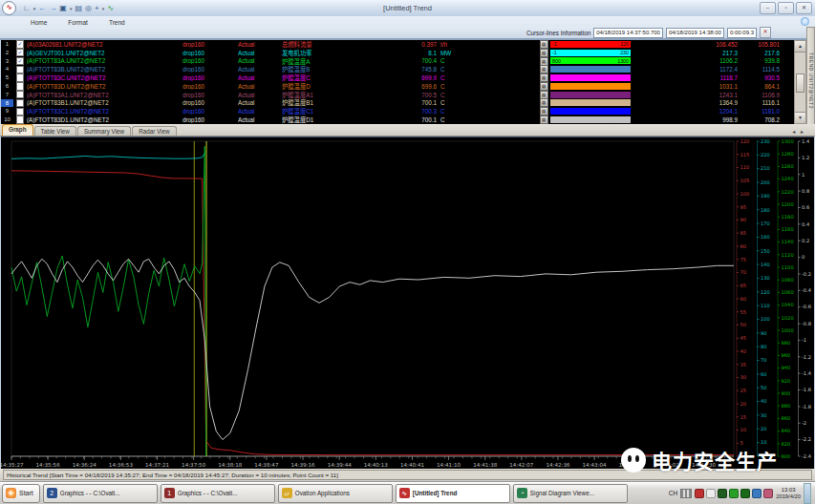 The height and width of the screenshot is (504, 815). What do you see at coordinates (590, 53) in the screenshot?
I see `scale-bar: -1230` at bounding box center [590, 53].